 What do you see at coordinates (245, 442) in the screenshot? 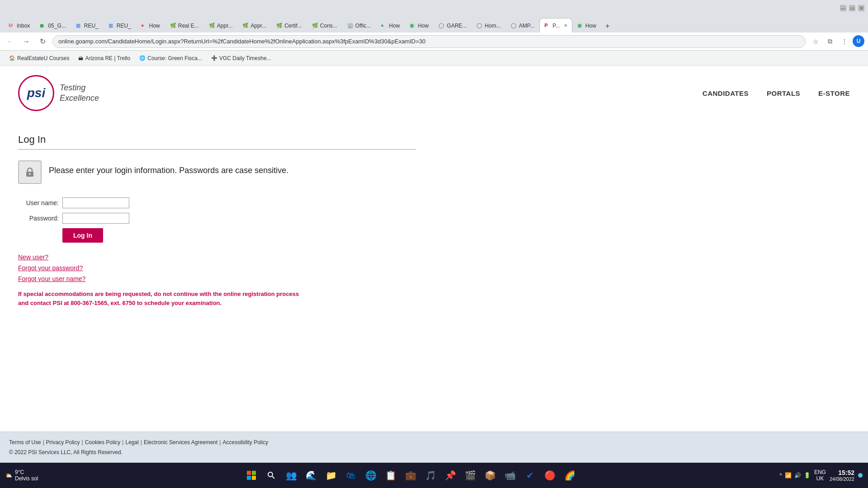
I see `footer-link-accessibility: Accessibility Policy` at bounding box center [245, 442].